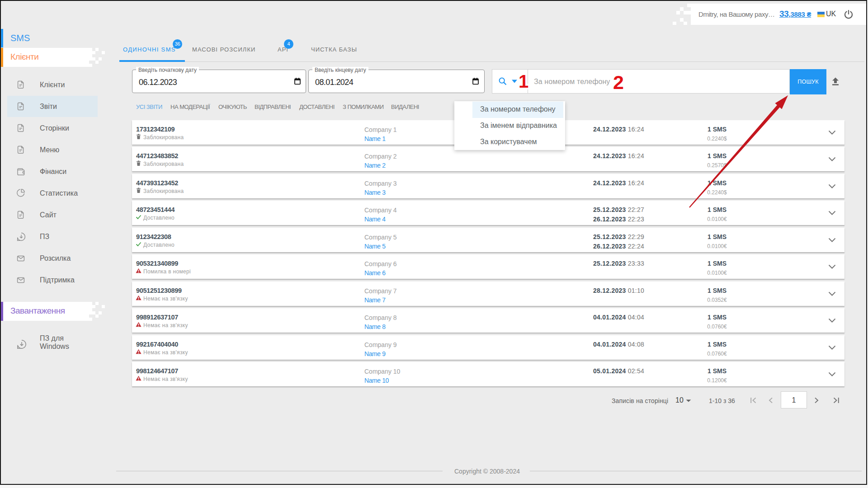 The width and height of the screenshot is (868, 488). Describe the element at coordinates (524, 81) in the screenshot. I see `svg-text: 1` at that location.